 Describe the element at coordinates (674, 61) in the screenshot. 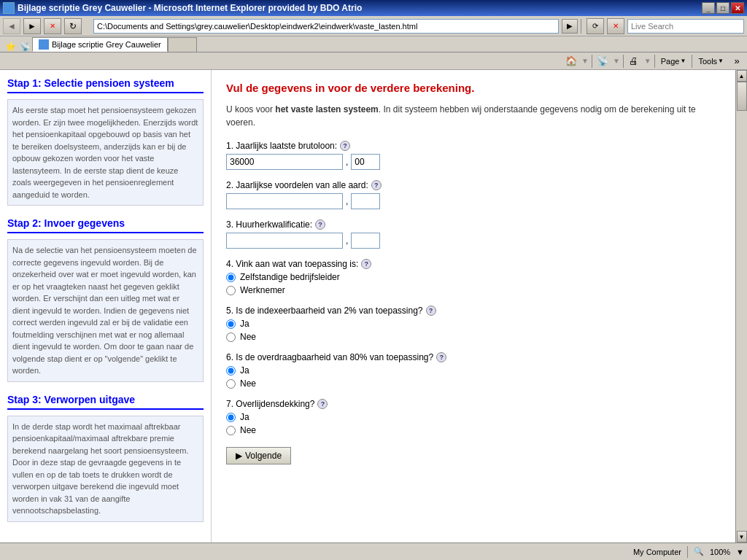

I see `page-dropdown: Page ▼` at that location.